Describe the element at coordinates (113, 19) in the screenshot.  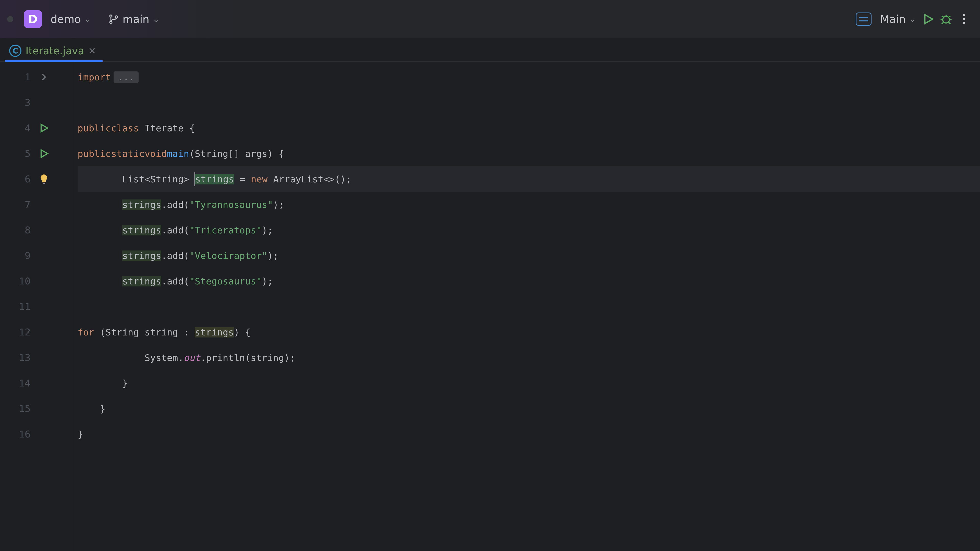
I see `git-branch-icon` at that location.